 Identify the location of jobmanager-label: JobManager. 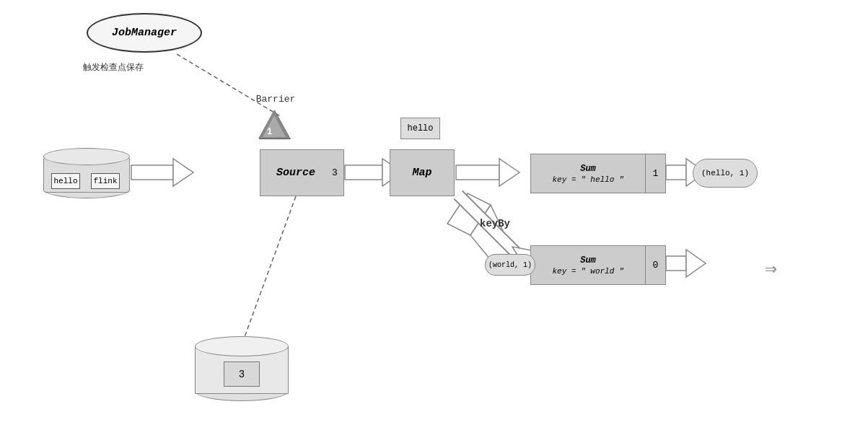
(144, 33).